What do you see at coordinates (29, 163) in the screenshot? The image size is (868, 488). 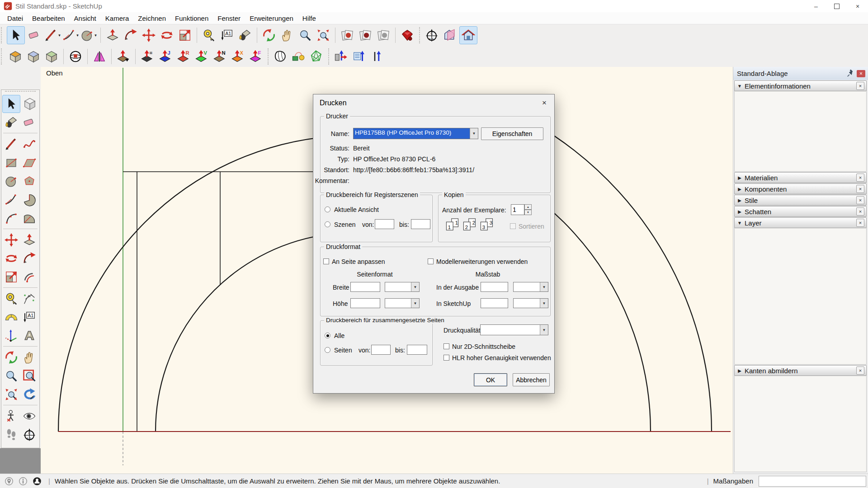 I see `rotated-rectangle-button` at bounding box center [29, 163].